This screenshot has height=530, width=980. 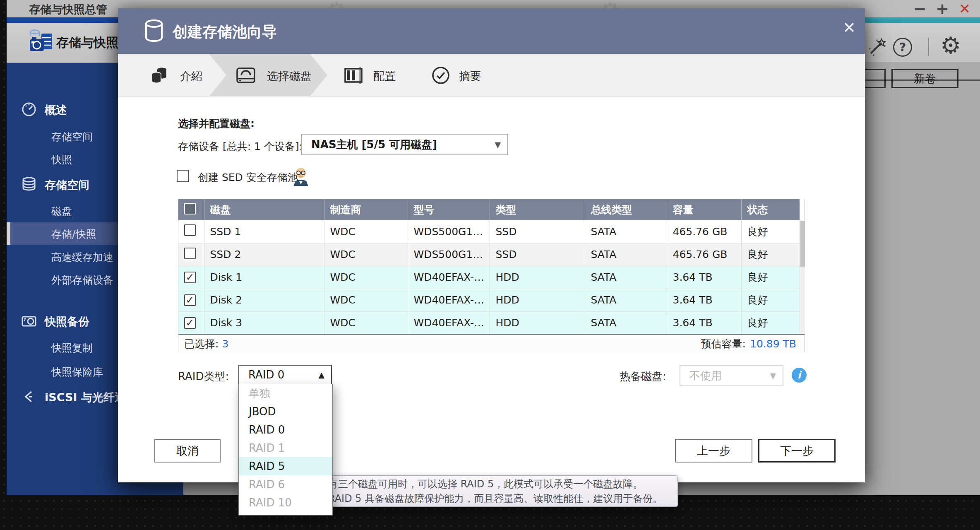 What do you see at coordinates (799, 375) in the screenshot?
I see `info-icon: i` at bounding box center [799, 375].